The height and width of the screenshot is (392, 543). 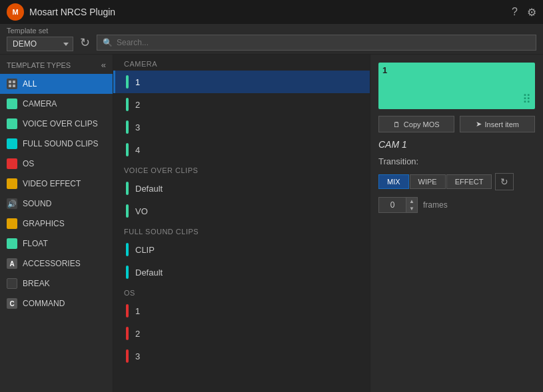 What do you see at coordinates (56, 204) in the screenshot?
I see `sidebar-item-sound: 🔊 SOUND` at bounding box center [56, 204].